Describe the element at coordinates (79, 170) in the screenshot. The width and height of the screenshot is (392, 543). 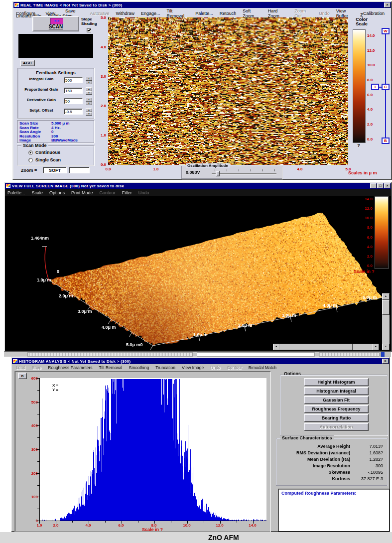
I see `zoom-value-field` at that location.